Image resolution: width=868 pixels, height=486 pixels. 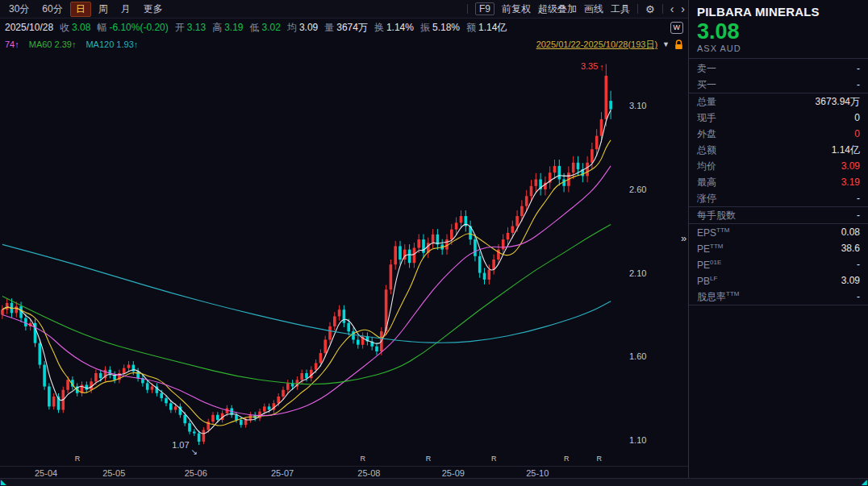 I want to click on quote-field: 额1.14亿, so click(x=486, y=27).